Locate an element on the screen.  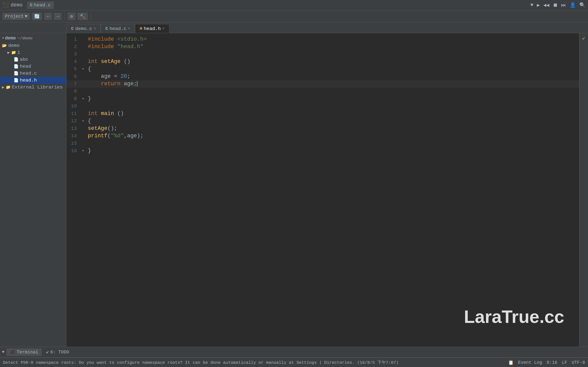
line-num-11: 11 is located at coordinates (73, 114).